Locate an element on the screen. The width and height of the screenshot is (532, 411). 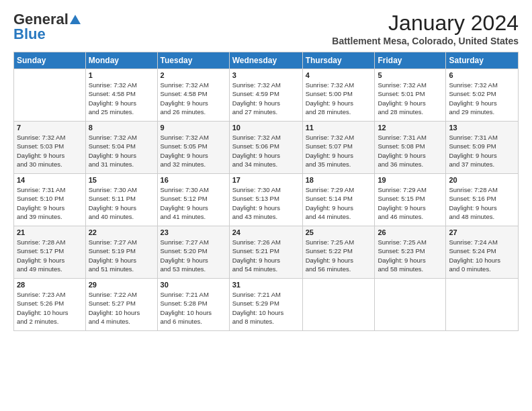
day-info: Sunrise: 7:32 AM Sunset: 5:05 PM Dayligh… is located at coordinates (193, 150).